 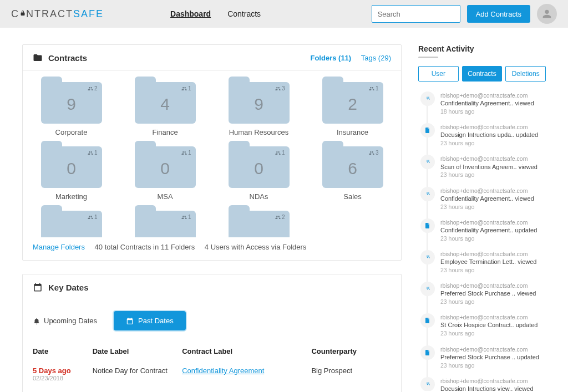 I want to click on tab-upcoming-dates: Upcoming Dates, so click(x=65, y=320).